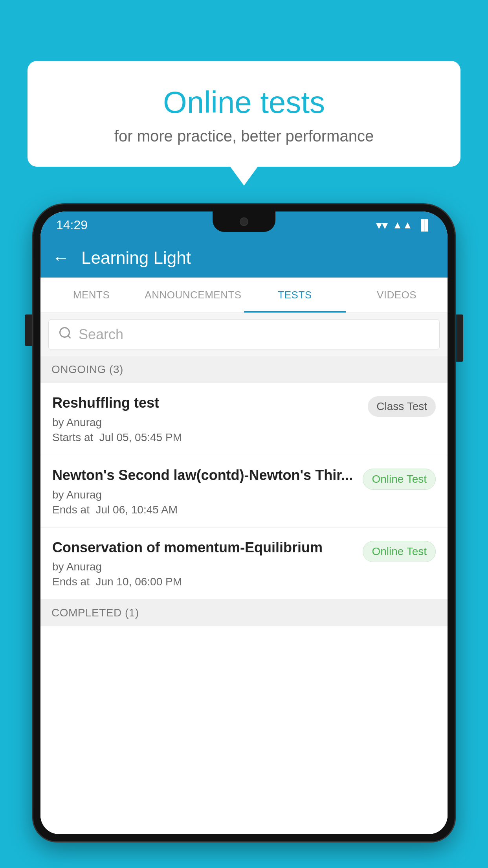 The height and width of the screenshot is (868, 488). Describe the element at coordinates (244, 222) in the screenshot. I see `front-camera` at that location.